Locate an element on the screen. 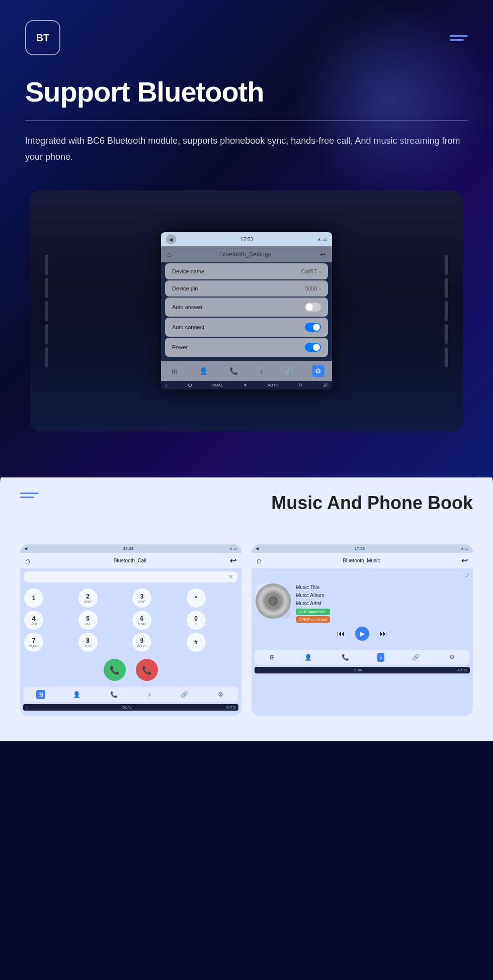 The height and width of the screenshot is (980, 493). bluetooth-settings-screen: ◀ 17:53 ∧ ▭ ⌂ Bluetooth_Settings ↩ Devic… is located at coordinates (247, 311).